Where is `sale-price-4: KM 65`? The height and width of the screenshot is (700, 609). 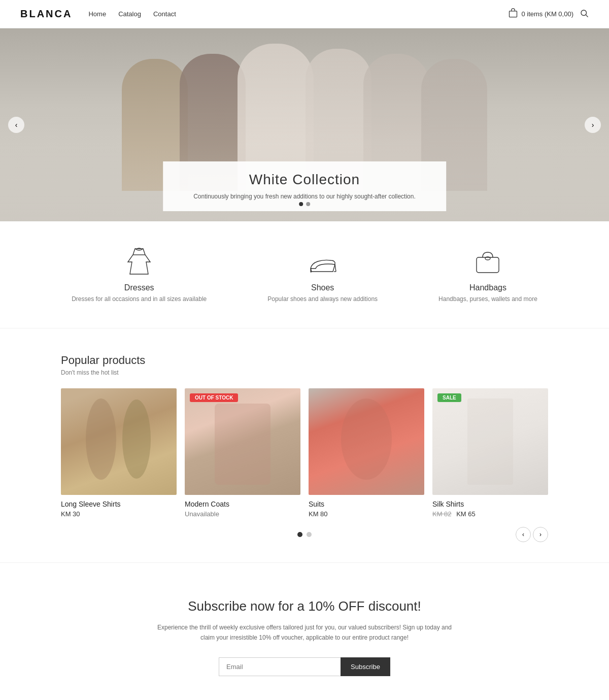
sale-price-4: KM 65 is located at coordinates (466, 514).